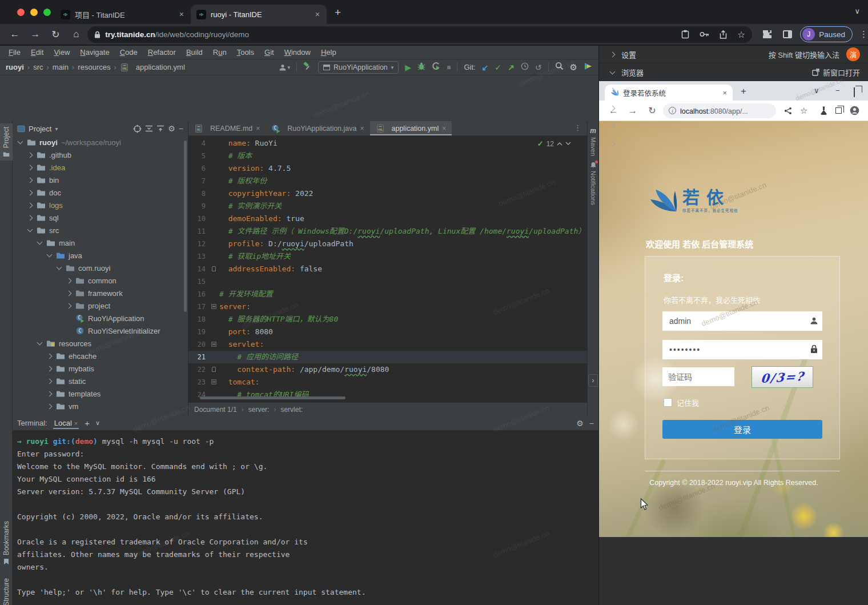 The height and width of the screenshot is (605, 868). Describe the element at coordinates (633, 111) in the screenshot. I see `embedded-forward-icon: →` at that location.